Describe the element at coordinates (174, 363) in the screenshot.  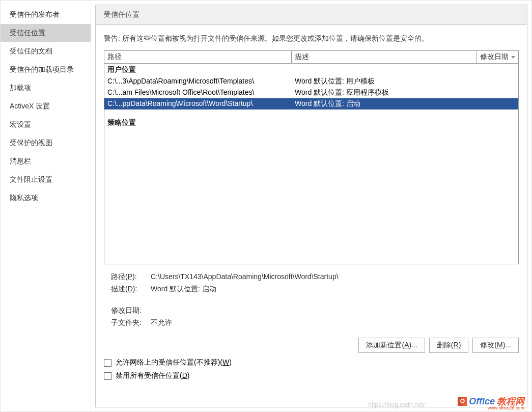
I see `allow-network-label: 允许网络上的受信任位置(不推荐)(W)` at that location.